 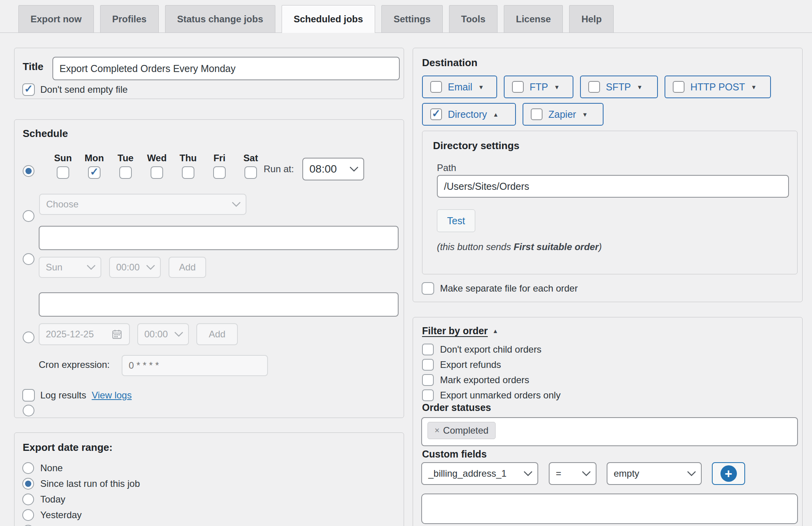 I want to click on destination-directory-button: ✓ Directory ▲, so click(x=469, y=114).